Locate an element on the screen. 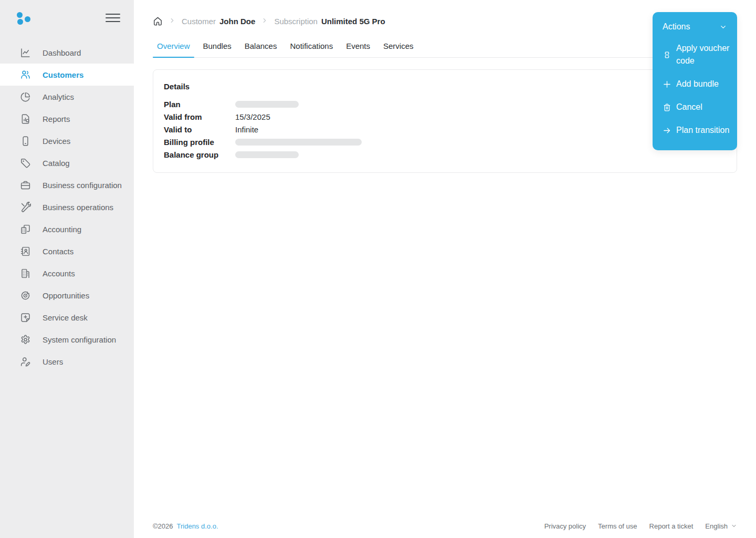 This screenshot has width=756, height=538. footer-copyright: ©2026 Tridens d.o.o. is located at coordinates (186, 526).